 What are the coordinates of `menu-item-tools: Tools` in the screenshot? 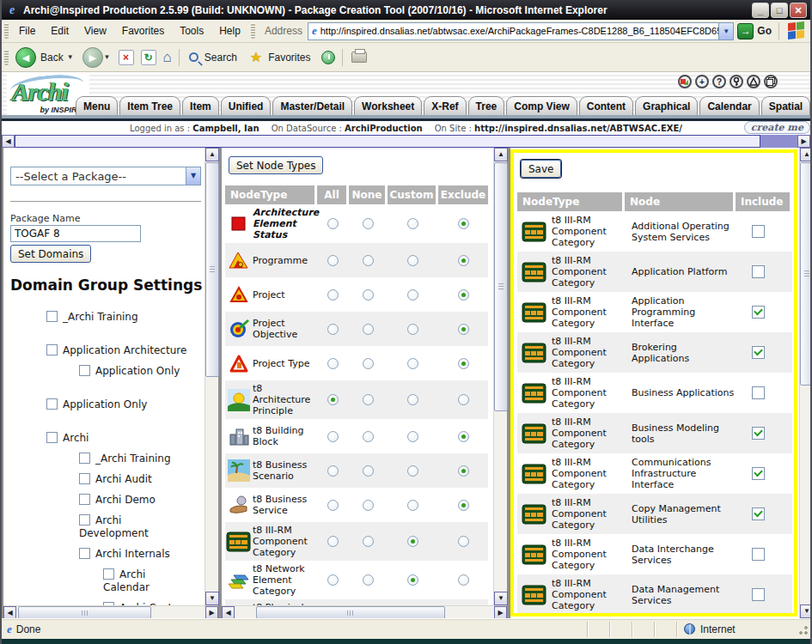 It's located at (192, 31).